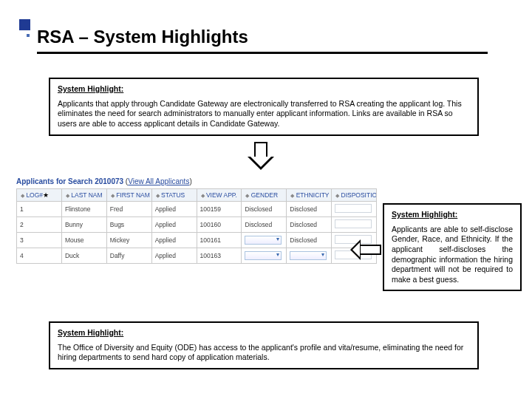 This screenshot has height=399, width=532. I want to click on col-status: ◆ STATUS, so click(174, 195).